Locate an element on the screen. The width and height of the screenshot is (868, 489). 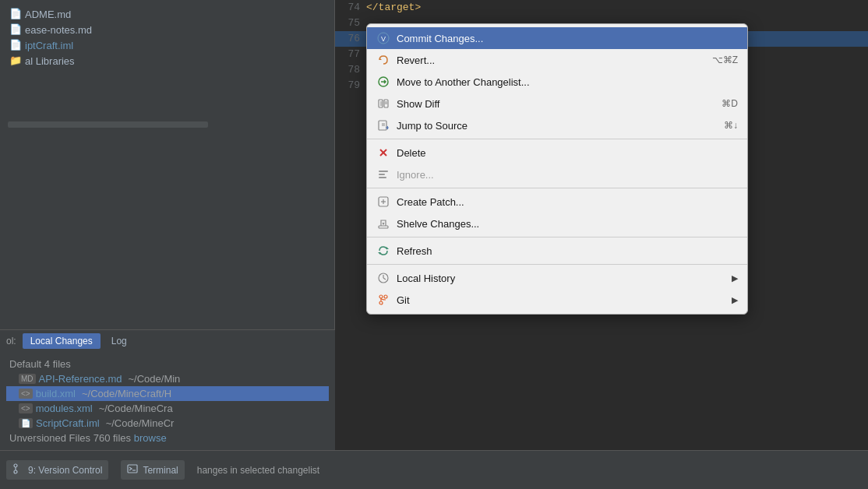
vc-label: ol: is located at coordinates (11, 341).